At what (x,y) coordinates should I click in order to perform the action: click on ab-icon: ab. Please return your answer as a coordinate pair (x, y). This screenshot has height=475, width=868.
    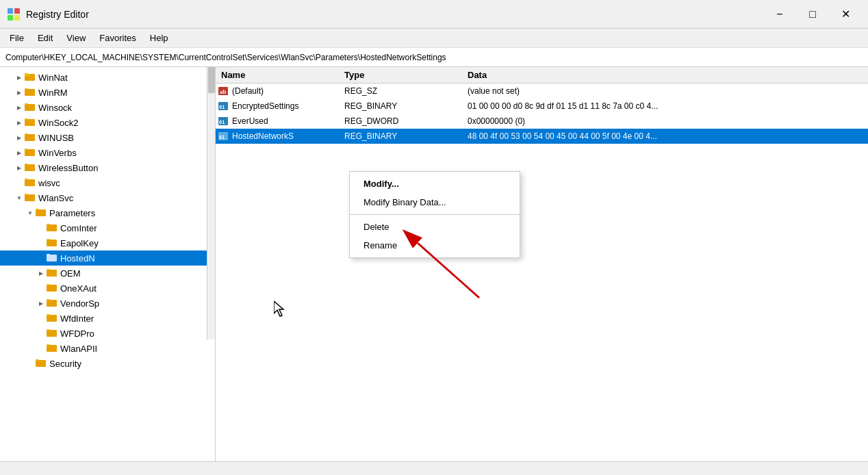
    Looking at the image, I should click on (224, 91).